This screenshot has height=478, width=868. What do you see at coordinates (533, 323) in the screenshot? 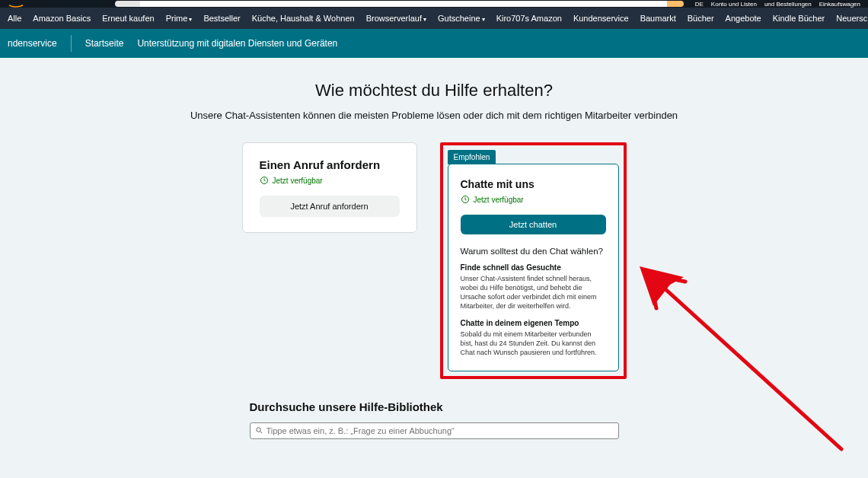
I see `benefit-2-title: Chatte in deinem eigenen Tempo` at bounding box center [533, 323].